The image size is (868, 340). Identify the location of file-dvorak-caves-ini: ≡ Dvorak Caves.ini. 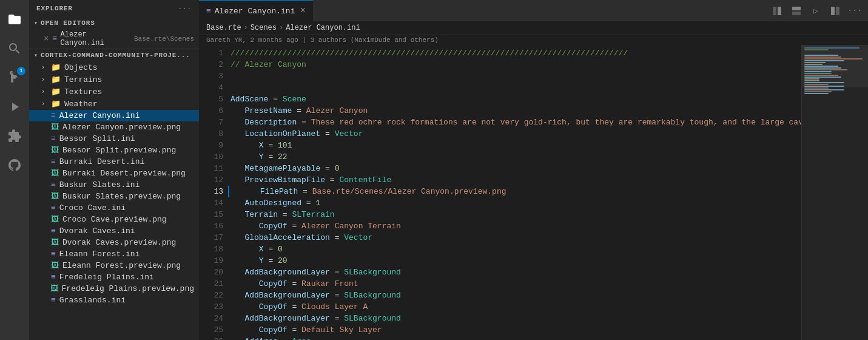
(114, 231).